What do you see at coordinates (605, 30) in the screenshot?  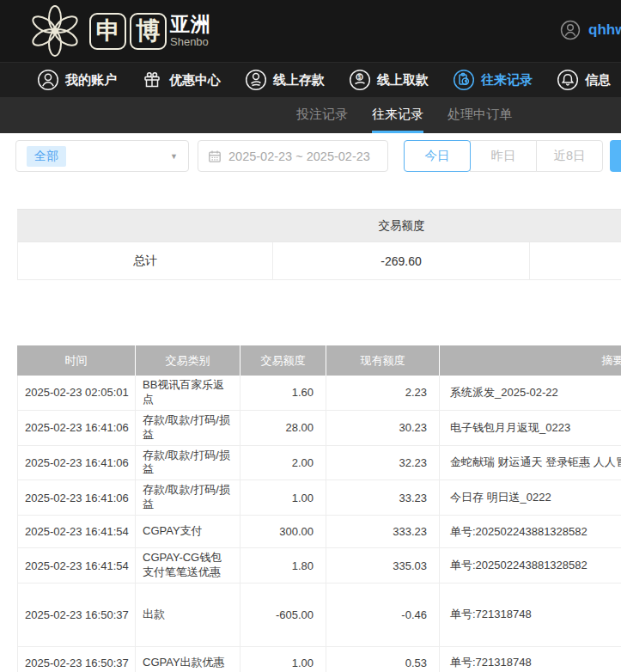 I see `username-text: qhhw` at bounding box center [605, 30].